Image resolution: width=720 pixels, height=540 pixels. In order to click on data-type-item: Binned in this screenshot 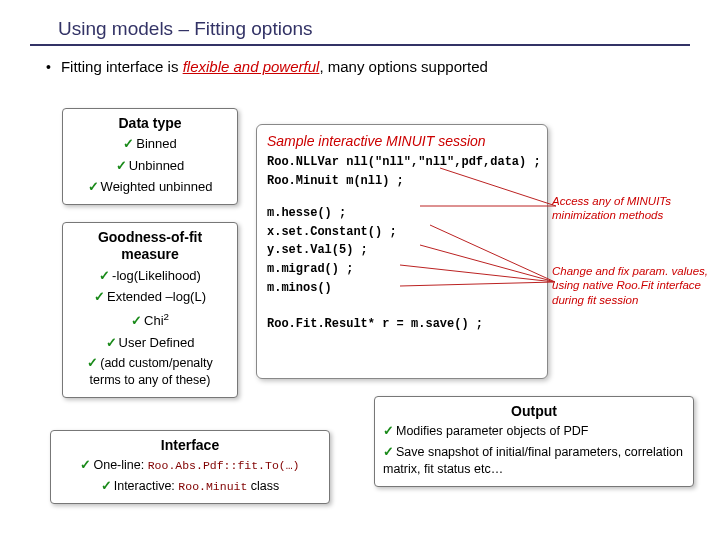, I will do `click(150, 144)`.